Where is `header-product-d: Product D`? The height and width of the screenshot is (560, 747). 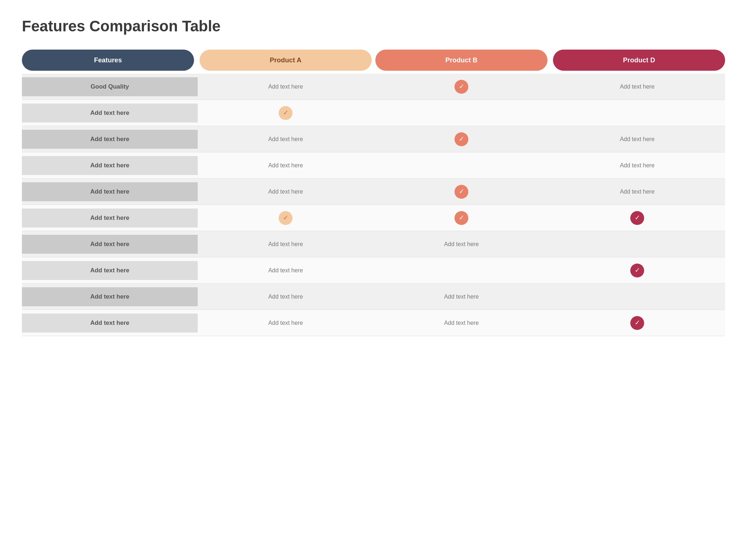 header-product-d: Product D is located at coordinates (639, 60).